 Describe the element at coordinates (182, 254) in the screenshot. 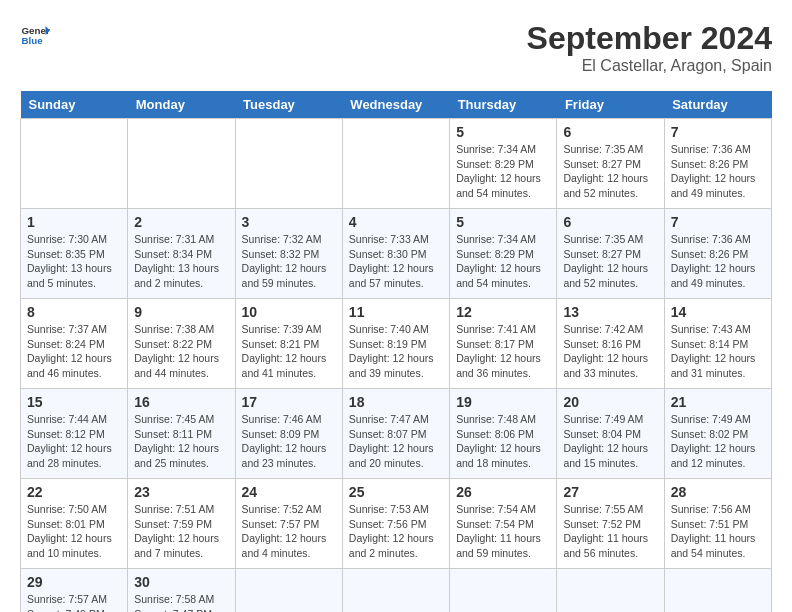

I see `calendar-cell: 2Sunrise: 7:31 AM Sunset: 8:34 PM Daylig…` at that location.